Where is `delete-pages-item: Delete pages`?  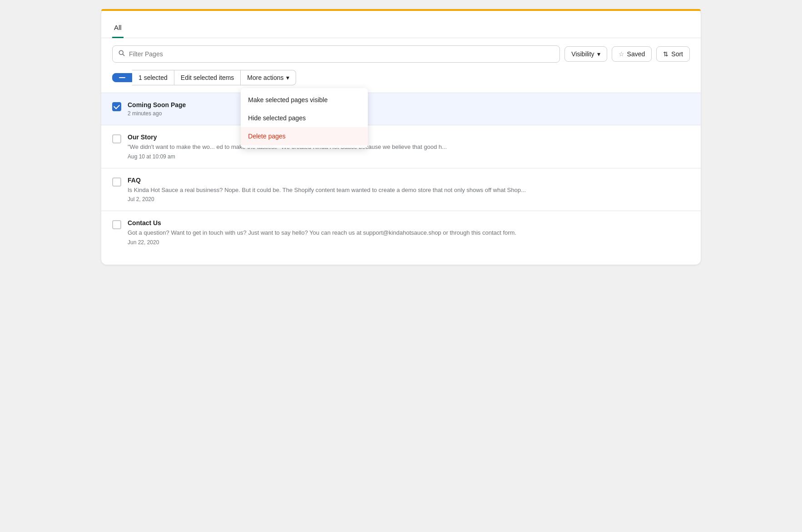
delete-pages-item: Delete pages is located at coordinates (304, 136).